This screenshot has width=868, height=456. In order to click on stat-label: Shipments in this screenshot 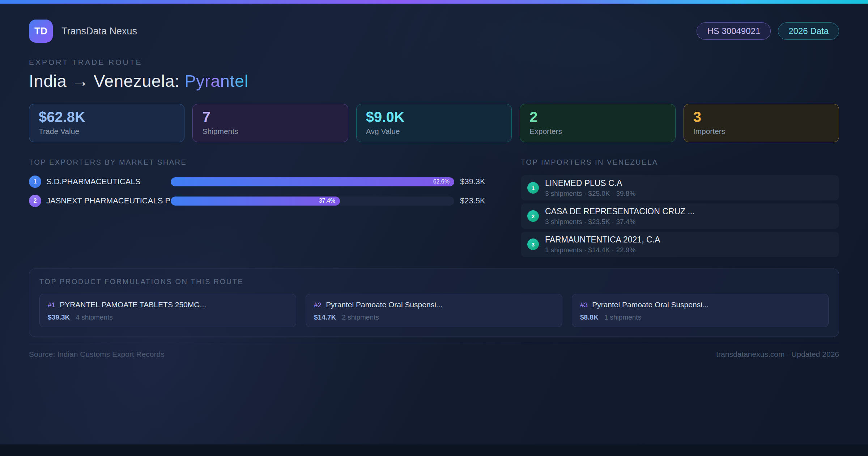, I will do `click(270, 131)`.